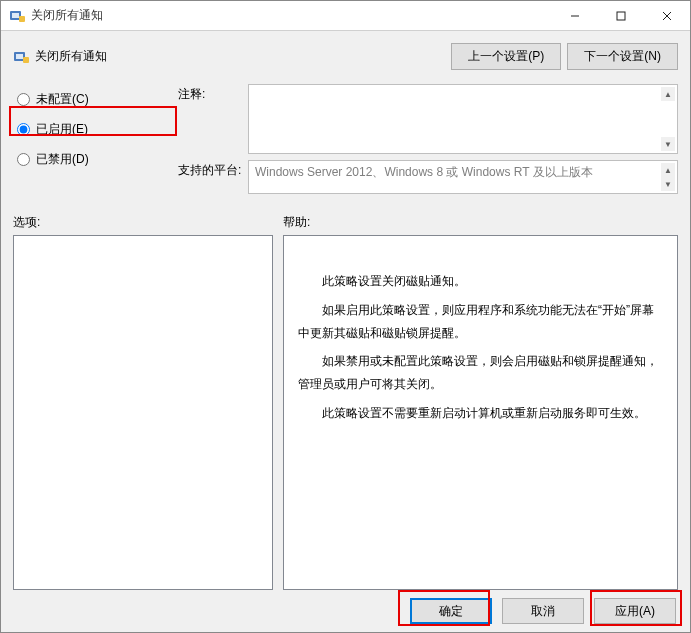 The image size is (691, 633). I want to click on help-paragraph: 如果启用此策略设置，则应用程序和系统功能无法在“开始”屏幕中更新其磁贴和磁贴锁屏…, so click(480, 322).